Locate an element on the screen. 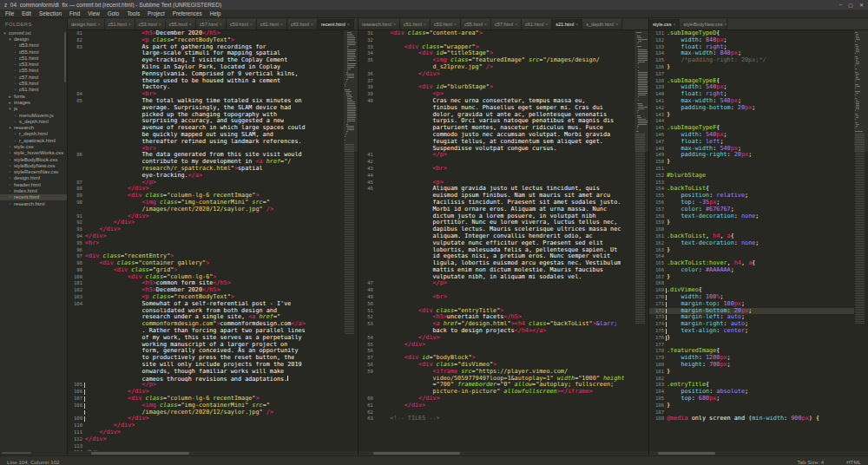 This screenshot has width=868, height=465. code-line: picked up the changing topography with is located at coordinates (206, 115).